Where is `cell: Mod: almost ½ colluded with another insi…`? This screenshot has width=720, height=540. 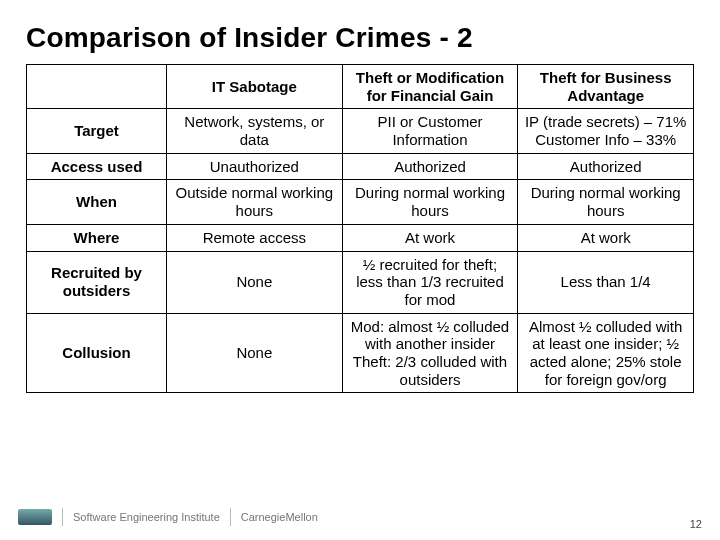 cell: Mod: almost ½ colluded with another insi… is located at coordinates (430, 353).